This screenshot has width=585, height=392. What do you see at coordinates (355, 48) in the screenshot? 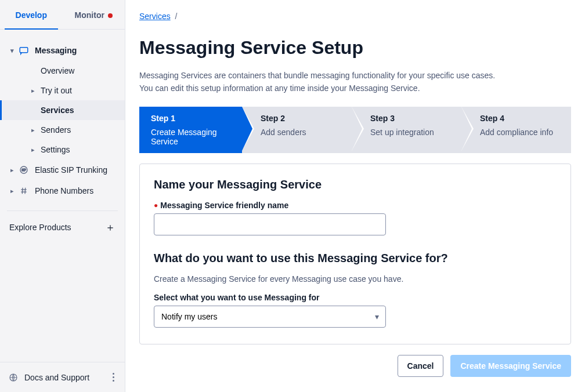
I see `page-title: Messaging Service Setup` at bounding box center [355, 48].